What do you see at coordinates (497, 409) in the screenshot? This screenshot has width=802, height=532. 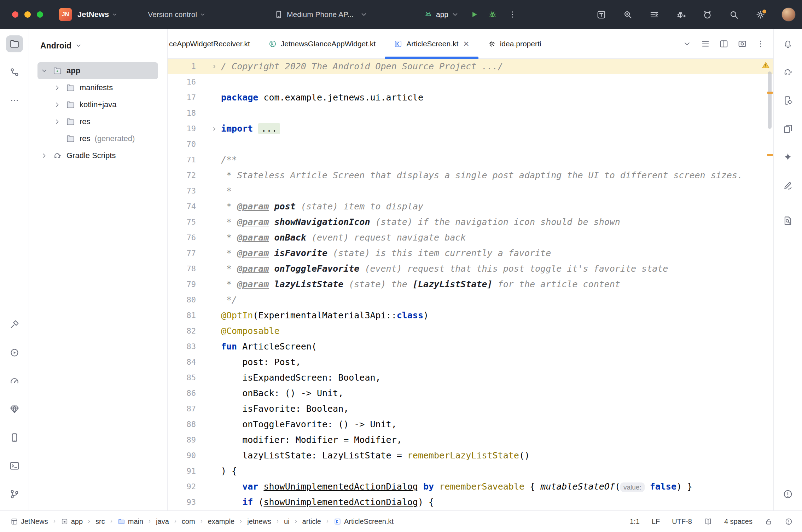 I see `code-text: isFavorite: Boolean,` at bounding box center [497, 409].